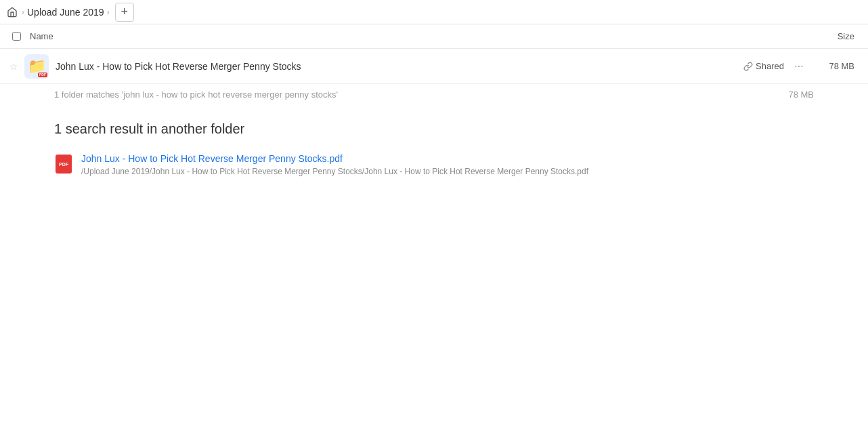  Describe the element at coordinates (770, 66) in the screenshot. I see `shared-label: Shared` at that location.